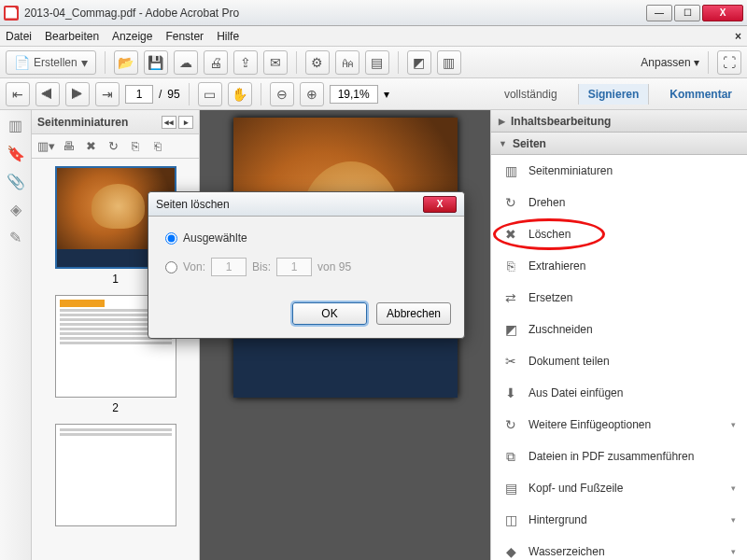  What do you see at coordinates (347, 63) in the screenshot?
I see `recognize-icon: 🗛` at bounding box center [347, 63].